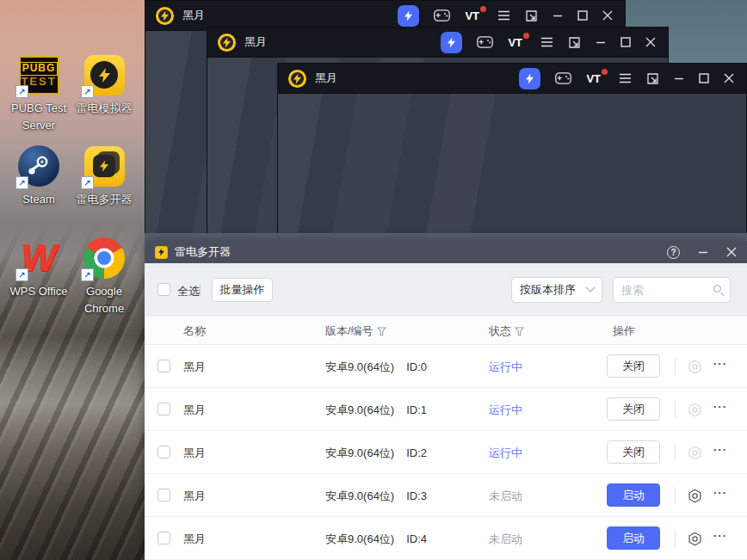 The height and width of the screenshot is (560, 747). Describe the element at coordinates (446, 237) in the screenshot. I see `window-edge-band` at that location.